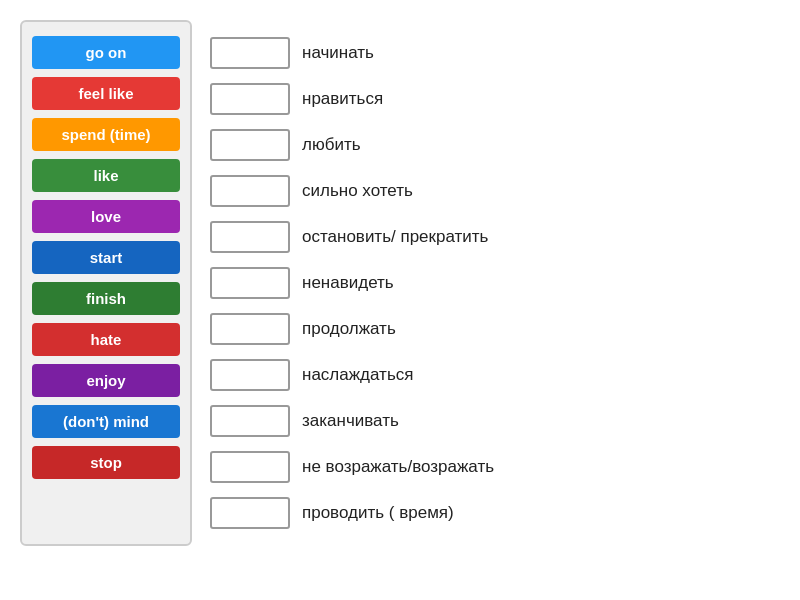  What do you see at coordinates (106, 94) in the screenshot?
I see `word-button-feel-like: feel like` at bounding box center [106, 94].